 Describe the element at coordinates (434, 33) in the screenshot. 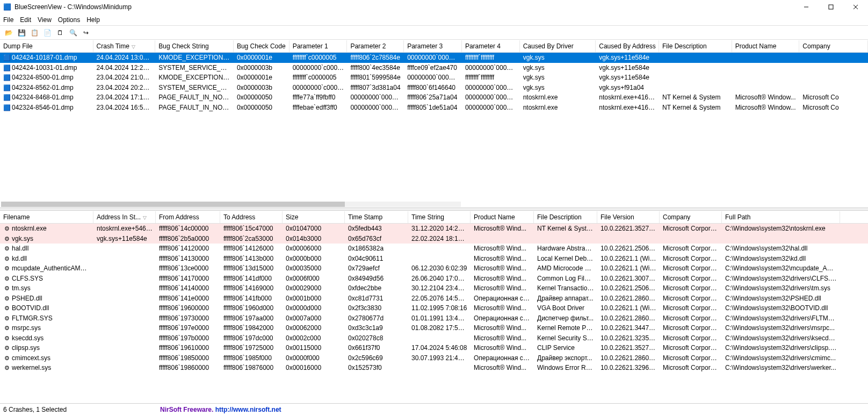

I see `toolbar: 📂 💾 📋 📄 🗒 🔍 ↪` at that location.